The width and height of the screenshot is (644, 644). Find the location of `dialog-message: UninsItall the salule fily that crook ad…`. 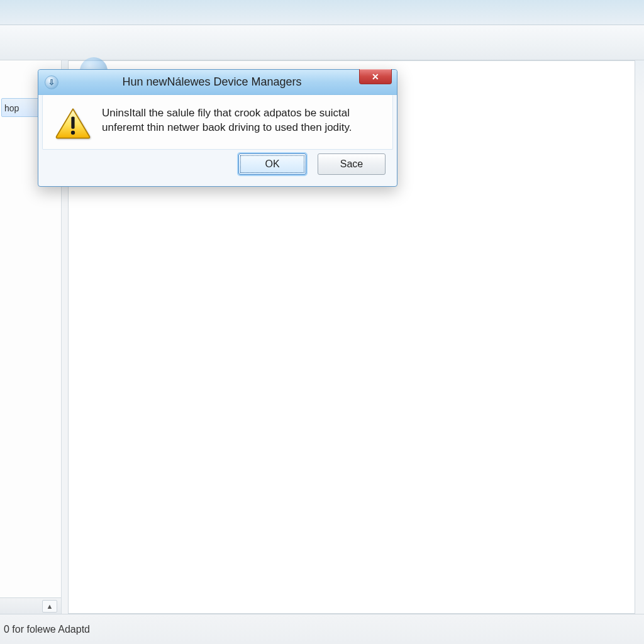

dialog-message: UninsItall the salule fily that crook ad… is located at coordinates (241, 123).